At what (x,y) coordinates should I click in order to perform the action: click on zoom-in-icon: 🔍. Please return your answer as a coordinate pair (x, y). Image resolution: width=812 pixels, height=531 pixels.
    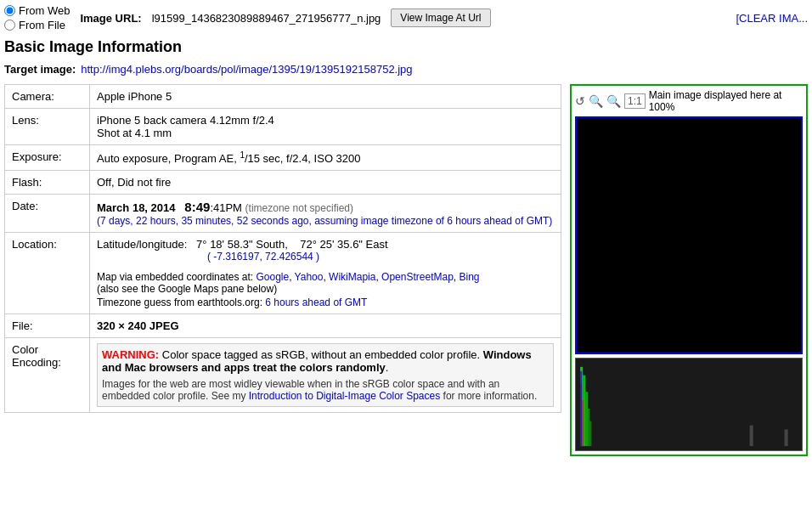
    Looking at the image, I should click on (613, 101).